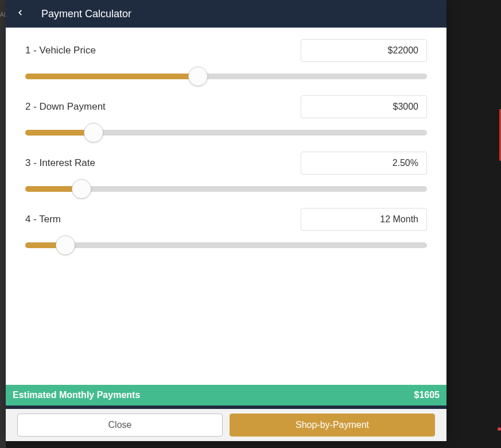 The image size is (501, 448). I want to click on vehicle-price-input, so click(364, 51).